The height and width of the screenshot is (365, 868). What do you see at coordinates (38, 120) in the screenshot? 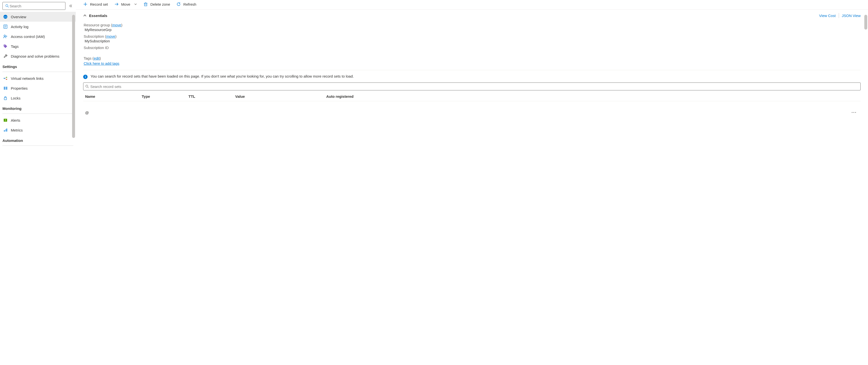
I see `sidebar-item-alerts: ! Alerts` at bounding box center [38, 120].